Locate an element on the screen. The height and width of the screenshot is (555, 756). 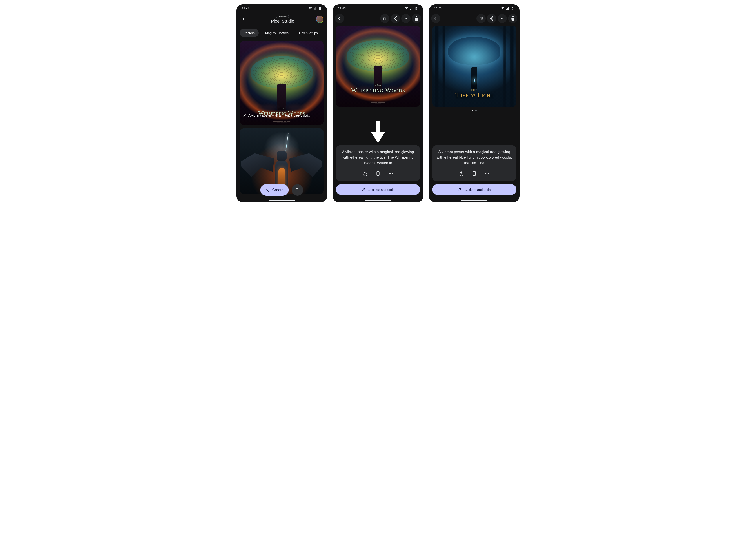
screen-detail-1: 11:43 THE Whispering Woods ━━━━ ━━━ ━━━━… is located at coordinates (378, 103).